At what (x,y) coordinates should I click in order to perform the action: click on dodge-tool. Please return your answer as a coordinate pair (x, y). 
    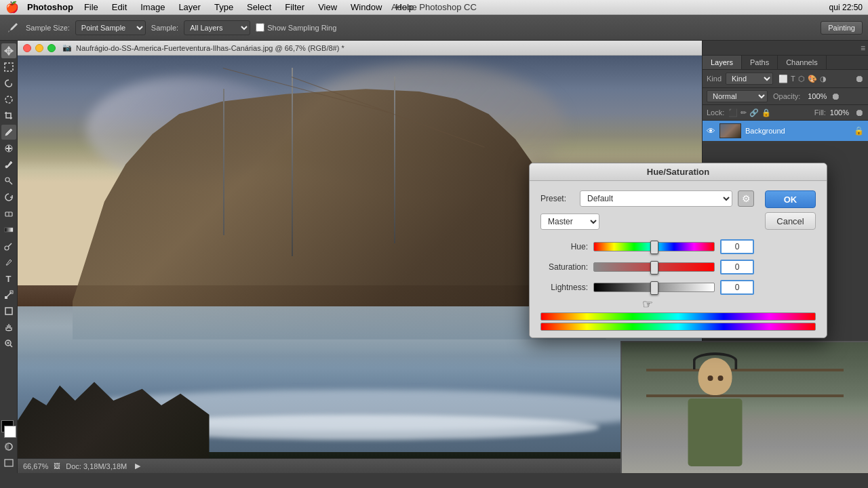
    Looking at the image, I should click on (9, 246).